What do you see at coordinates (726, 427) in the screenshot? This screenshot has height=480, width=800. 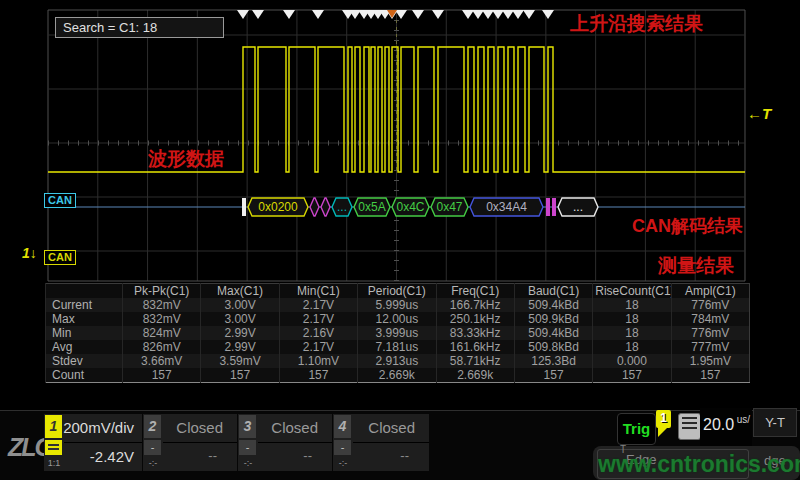 I see `timebase-panel: 20.0 us/` at bounding box center [726, 427].